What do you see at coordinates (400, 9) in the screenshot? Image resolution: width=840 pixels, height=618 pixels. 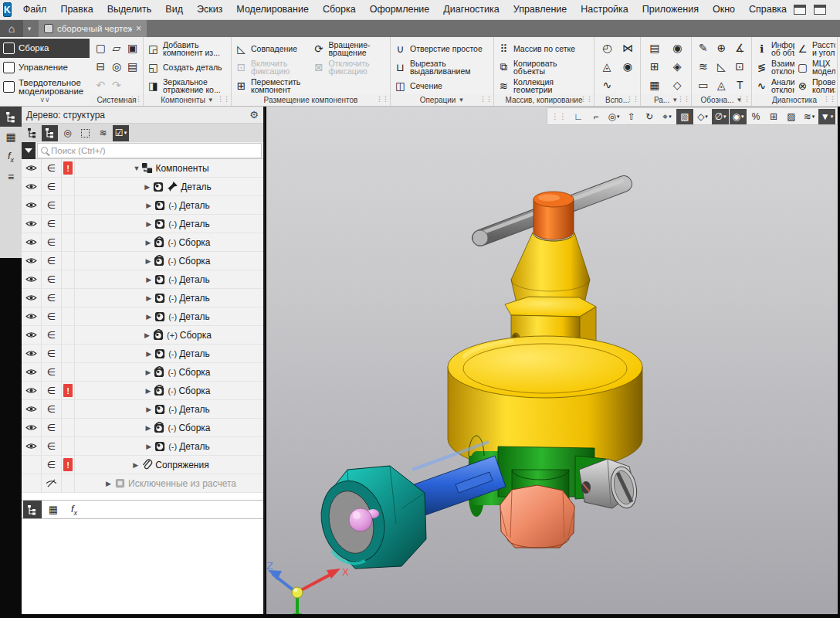 I see `menu-7: Оформление` at bounding box center [400, 9].